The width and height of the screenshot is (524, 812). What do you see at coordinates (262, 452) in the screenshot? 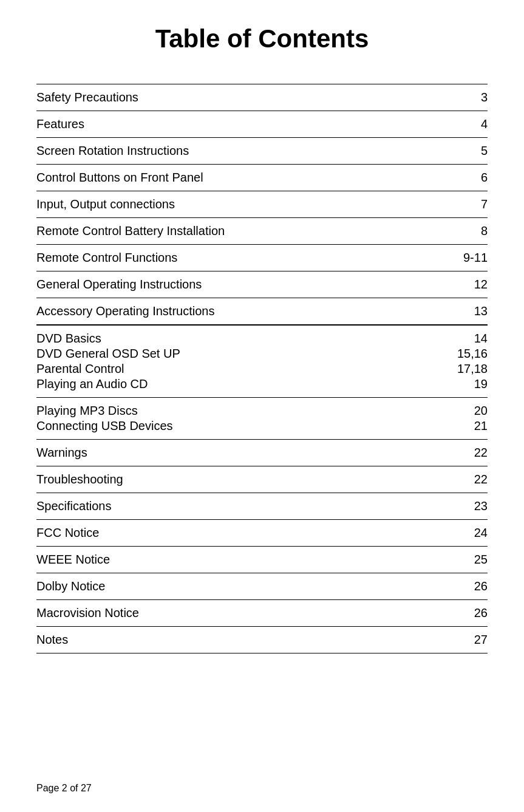
I see `toc-entry-warnings: Warnings 22` at bounding box center [262, 452].